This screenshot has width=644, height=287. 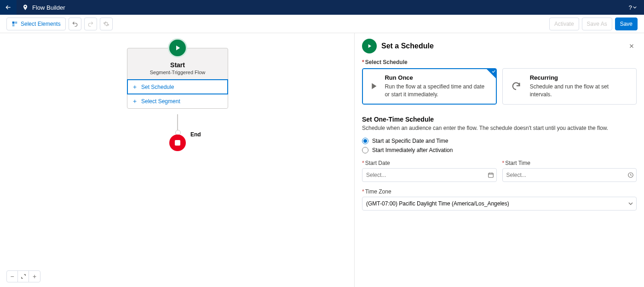 I want to click on start-date-field: *Start Date, so click(x=430, y=171).